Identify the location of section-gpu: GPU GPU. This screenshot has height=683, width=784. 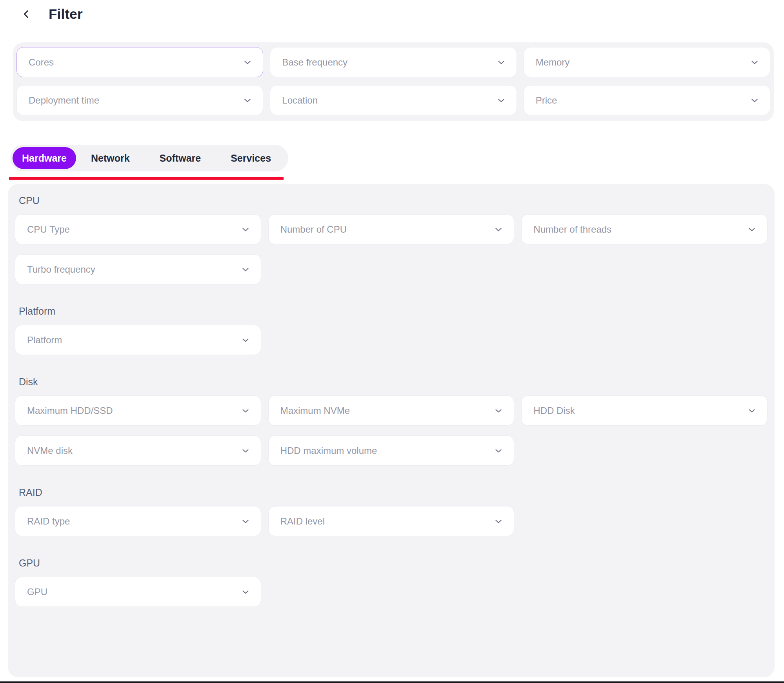
(391, 583).